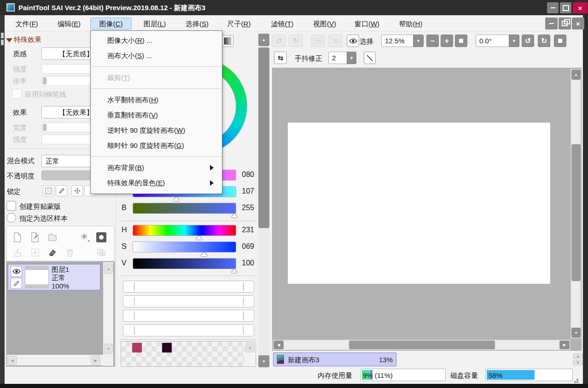  What do you see at coordinates (279, 345) in the screenshot?
I see `canvas-scroll-left: ◀` at bounding box center [279, 345].